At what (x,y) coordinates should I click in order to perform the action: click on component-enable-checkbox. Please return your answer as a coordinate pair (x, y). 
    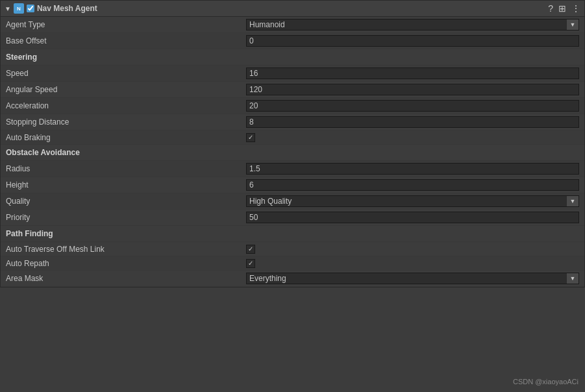
    Looking at the image, I should click on (31, 8).